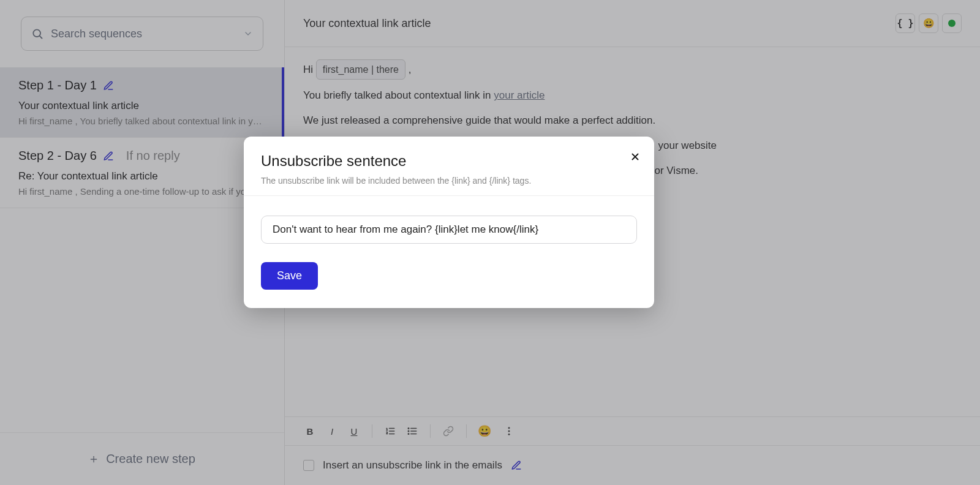  Describe the element at coordinates (449, 222) in the screenshot. I see `unsubscribe-sentence-modal: Unsubscribe sentence The unsubscribe lin…` at that location.